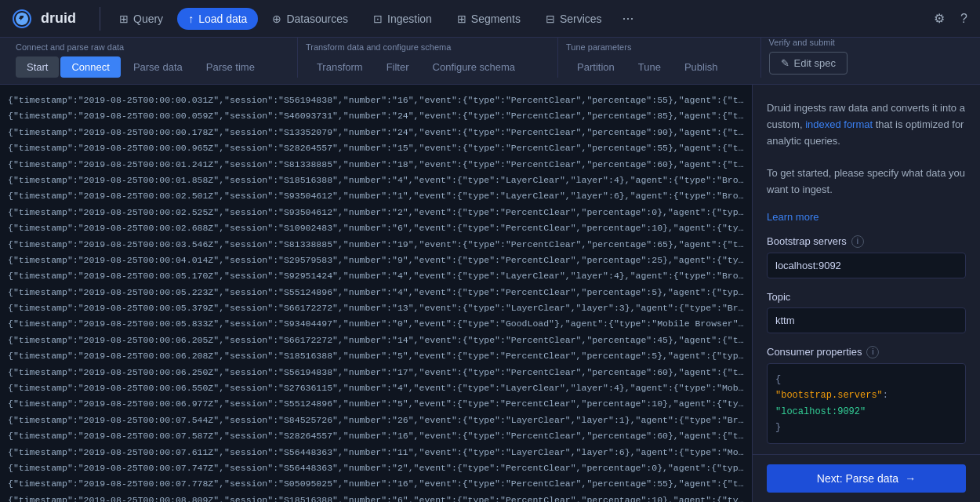 The width and height of the screenshot is (980, 502). I want to click on nav-label-services: Services, so click(581, 19).